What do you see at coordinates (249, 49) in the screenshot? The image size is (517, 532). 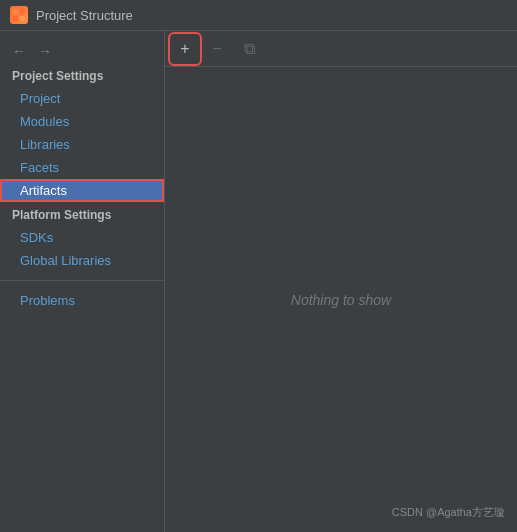 I see `copy-button: ⧉` at bounding box center [249, 49].